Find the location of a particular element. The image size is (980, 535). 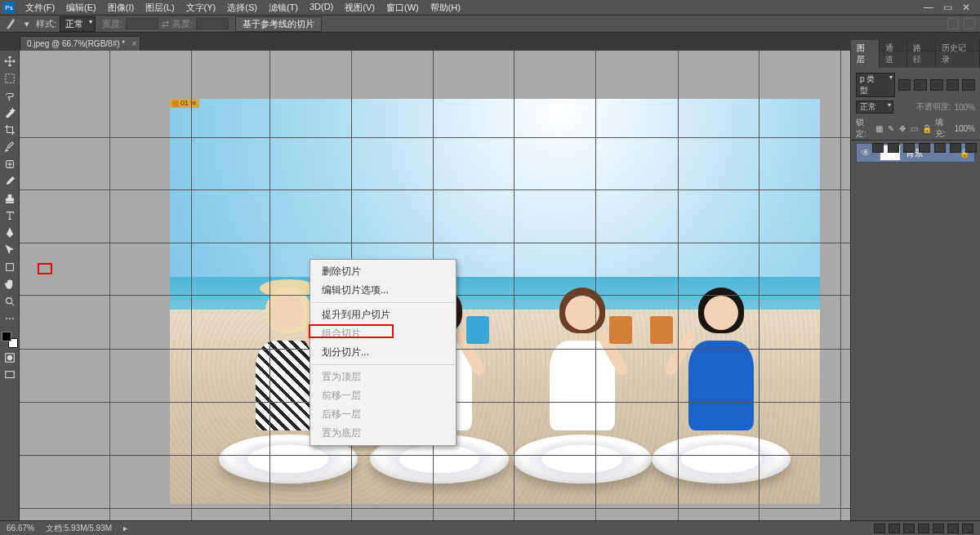

lock-nest-icon: ▭ is located at coordinates (915, 128).